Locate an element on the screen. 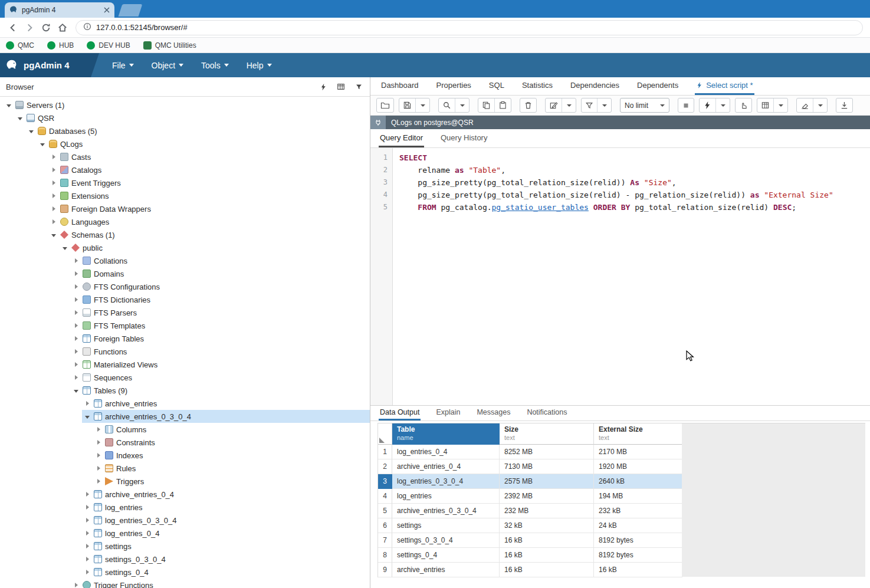 The width and height of the screenshot is (870, 588). grid-row: 1log_entries_0_48252 MB2170 MB is located at coordinates (530, 452).